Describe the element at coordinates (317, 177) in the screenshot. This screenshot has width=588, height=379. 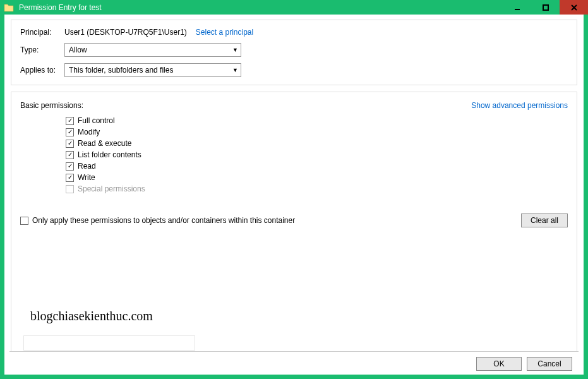
I see `permission-item: Write` at that location.